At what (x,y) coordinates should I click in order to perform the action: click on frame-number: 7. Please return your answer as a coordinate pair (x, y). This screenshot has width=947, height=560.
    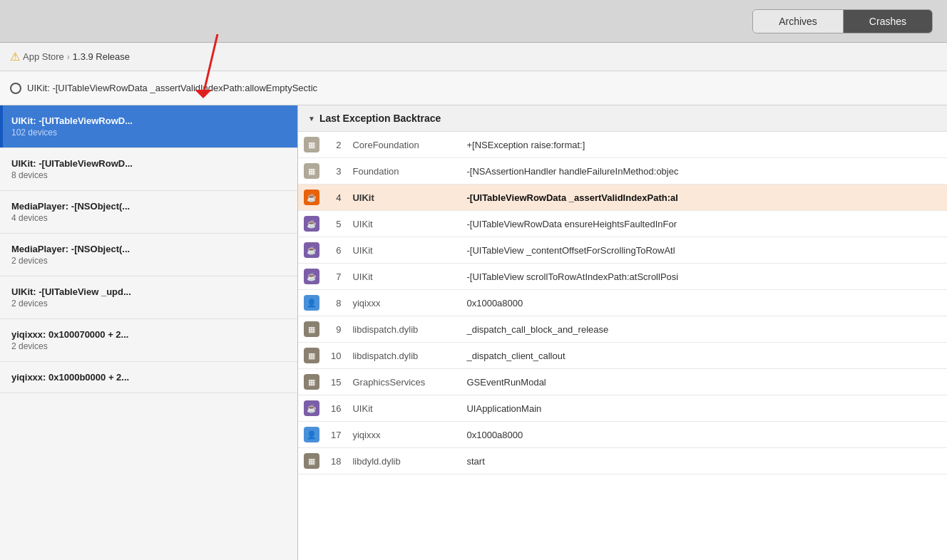
    Looking at the image, I should click on (336, 276).